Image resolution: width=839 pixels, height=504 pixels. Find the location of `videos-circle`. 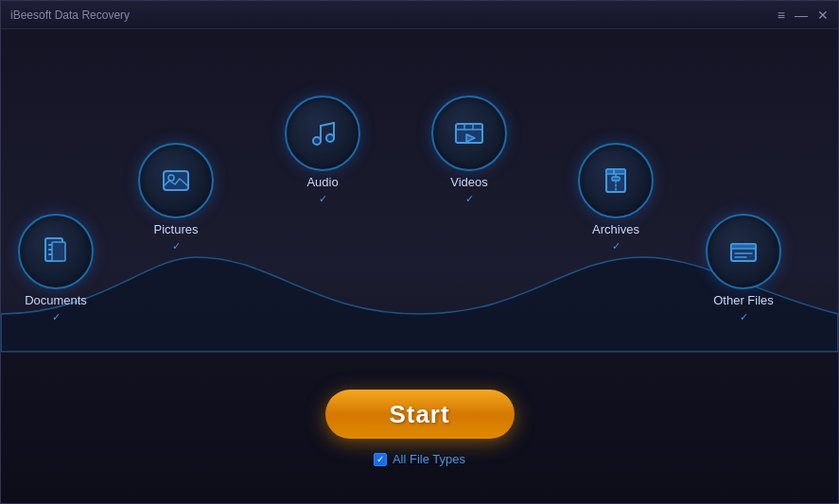

videos-circle is located at coordinates (469, 133).